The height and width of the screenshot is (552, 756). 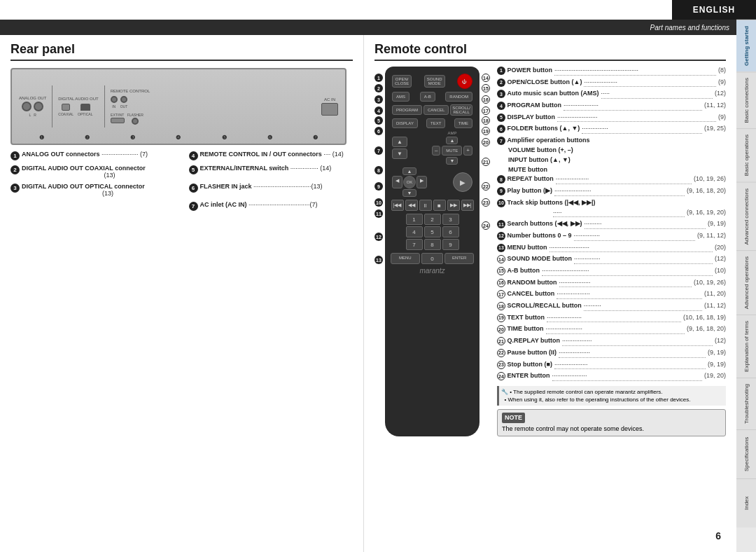 What do you see at coordinates (459, 97) in the screenshot?
I see `random-button: RANDOM` at bounding box center [459, 97].